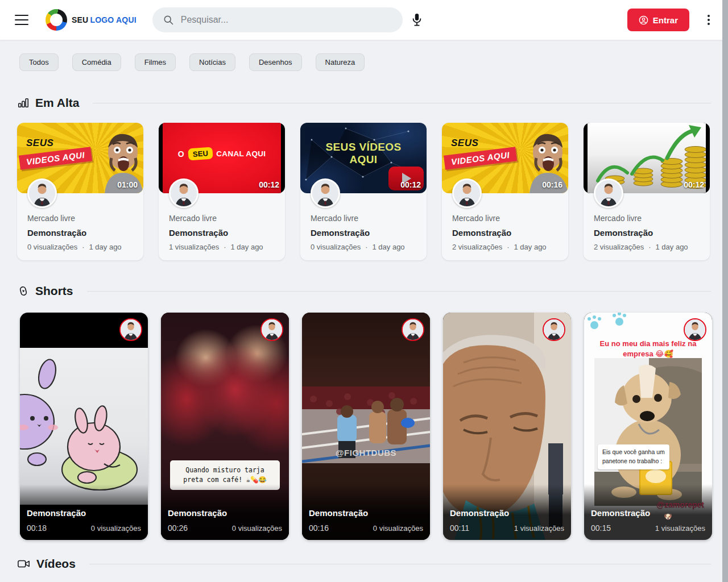 This screenshot has width=728, height=582. I want to click on logo-text: SEULOGO AQUI, so click(104, 20).